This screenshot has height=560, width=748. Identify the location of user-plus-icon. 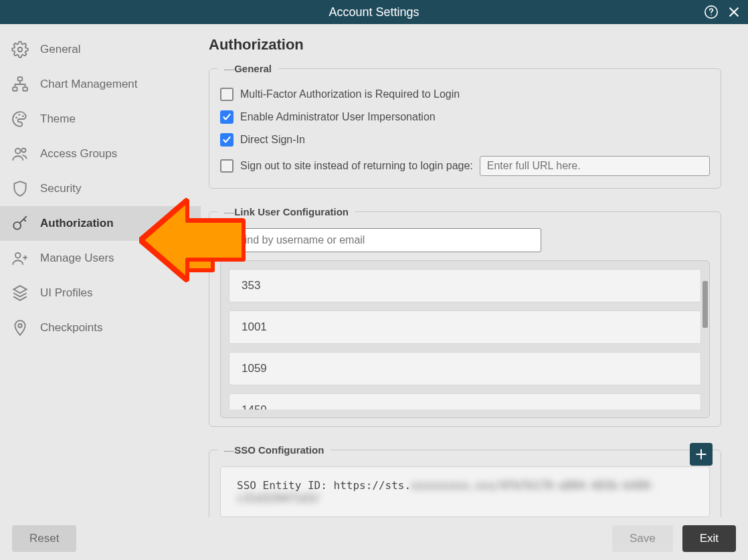
(20, 258).